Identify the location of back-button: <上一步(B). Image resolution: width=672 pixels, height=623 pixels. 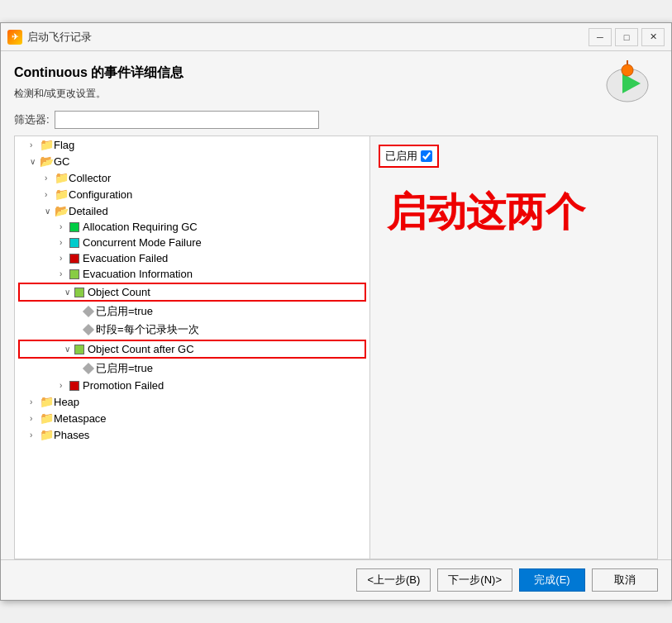
(393, 580).